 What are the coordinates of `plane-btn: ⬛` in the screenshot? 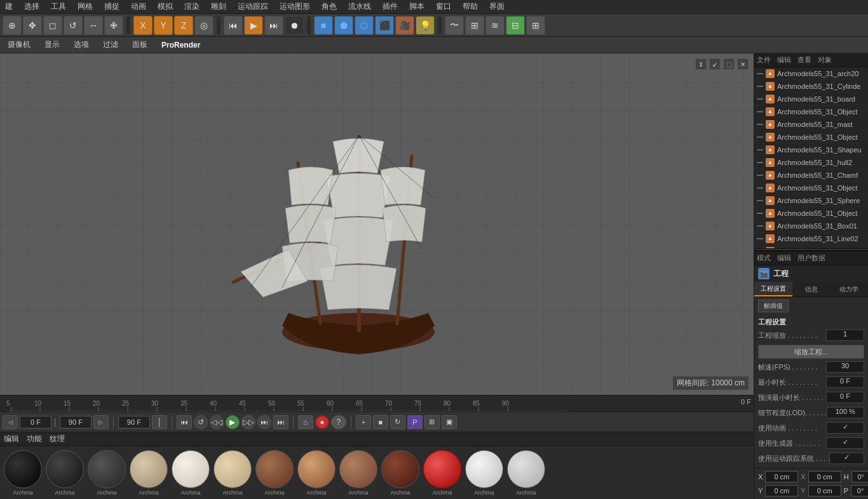 It's located at (384, 25).